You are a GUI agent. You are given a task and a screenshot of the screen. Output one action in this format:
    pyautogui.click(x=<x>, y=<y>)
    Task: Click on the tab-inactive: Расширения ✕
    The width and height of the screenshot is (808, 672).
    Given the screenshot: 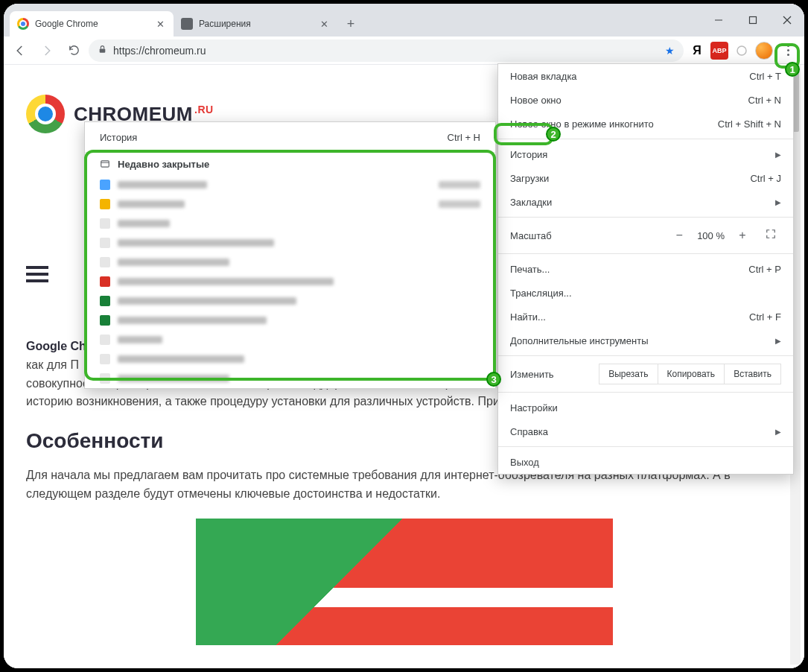 What is the action you would take?
    pyautogui.click(x=255, y=24)
    